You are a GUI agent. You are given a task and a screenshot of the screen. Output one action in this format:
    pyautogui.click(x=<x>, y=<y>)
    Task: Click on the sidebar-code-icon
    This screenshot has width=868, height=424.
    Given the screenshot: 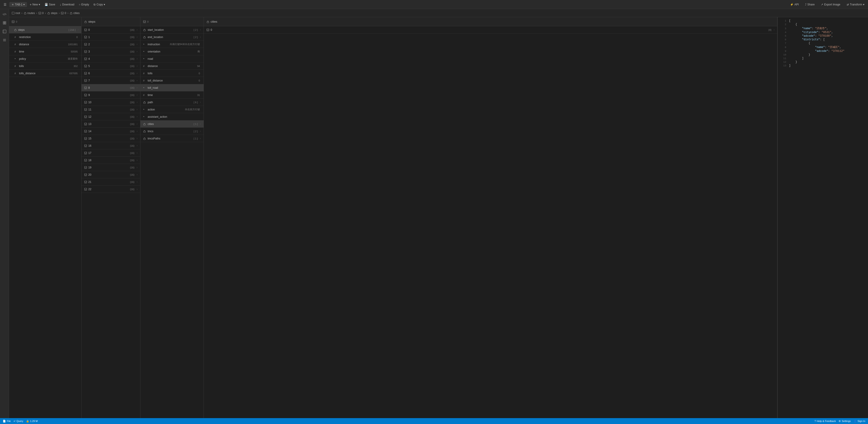 What is the action you would take?
    pyautogui.click(x=5, y=14)
    